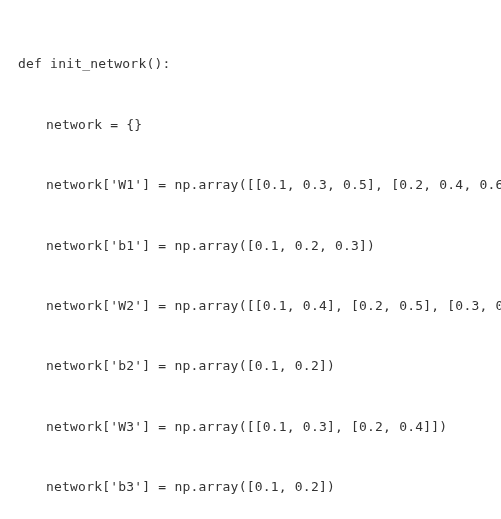 Image resolution: width=501 pixels, height=519 pixels. I want to click on code-line: def init_network():, so click(250, 64).